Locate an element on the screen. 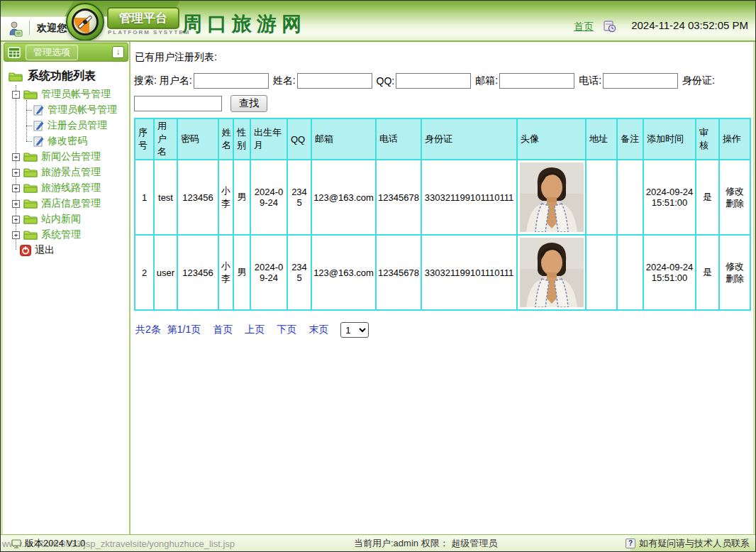 The width and height of the screenshot is (756, 552). cell-avatar is located at coordinates (552, 272).